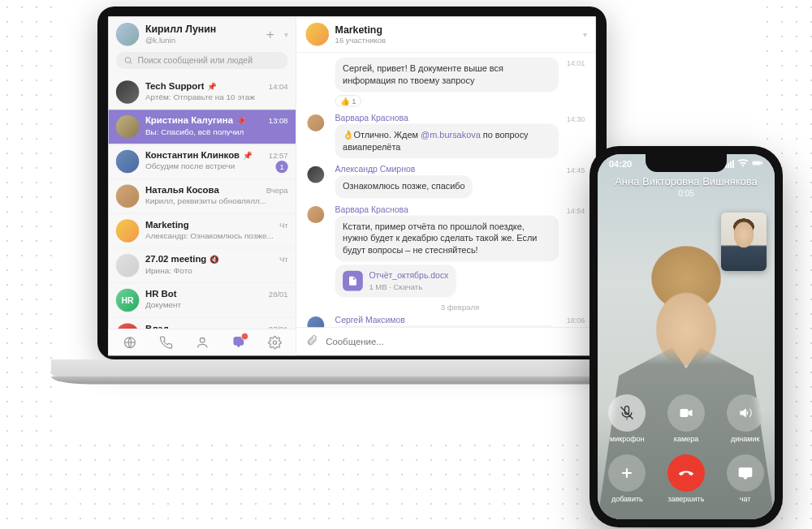  I want to click on nav-settings-icon, so click(274, 342).